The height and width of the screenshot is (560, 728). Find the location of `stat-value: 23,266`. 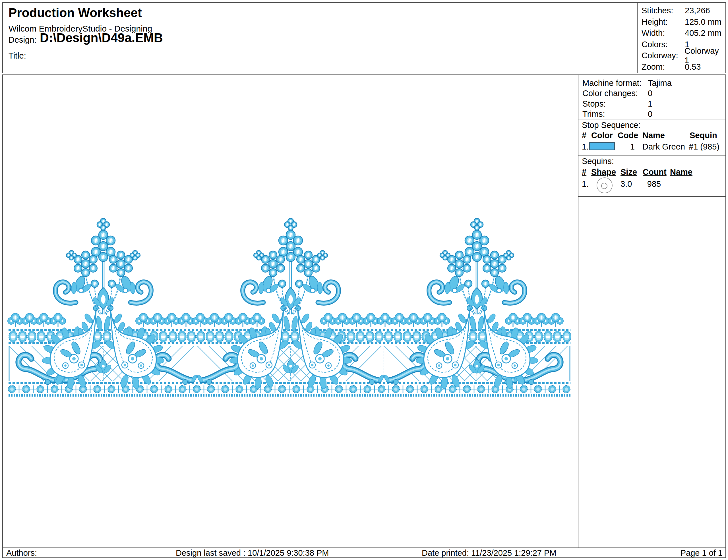

stat-value: 23,266 is located at coordinates (697, 11).